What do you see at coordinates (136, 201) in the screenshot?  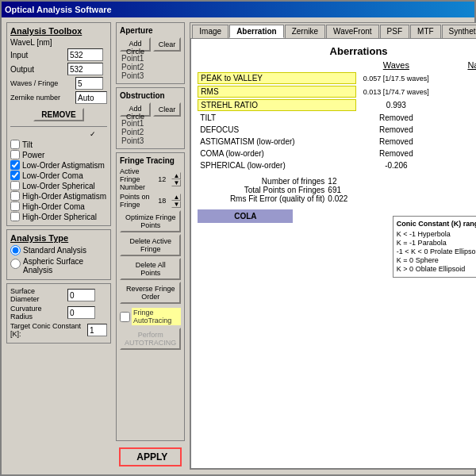 I see `points-on-fringe-label: Points on Fringe` at bounding box center [136, 201].